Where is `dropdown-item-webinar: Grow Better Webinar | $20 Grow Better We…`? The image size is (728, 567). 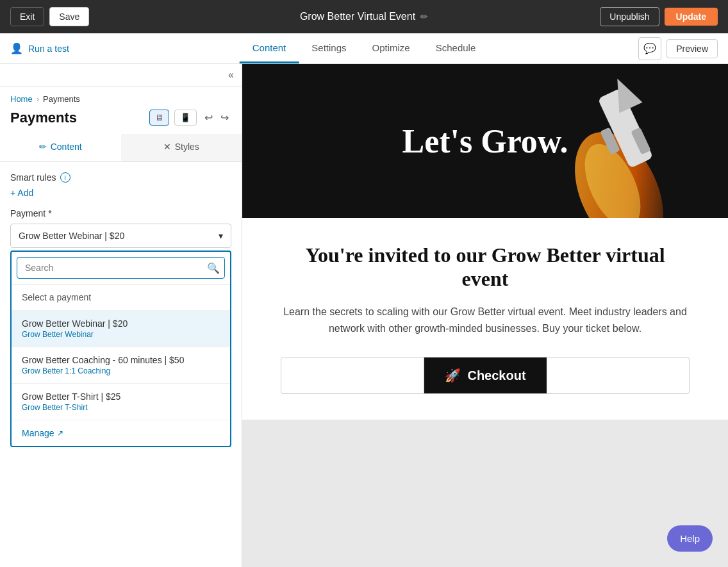 dropdown-item-webinar: Grow Better Webinar | $20 Grow Better We… is located at coordinates (120, 329).